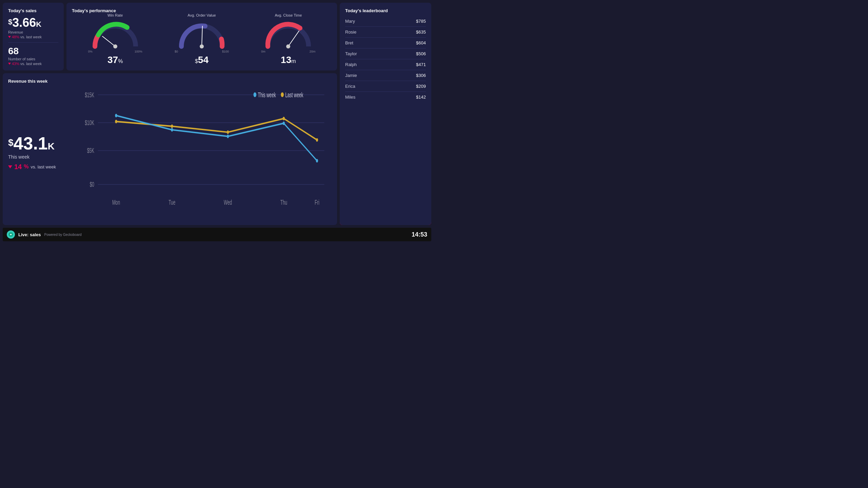 This screenshot has height=488, width=868. I want to click on svg-text: Wed, so click(228, 202).